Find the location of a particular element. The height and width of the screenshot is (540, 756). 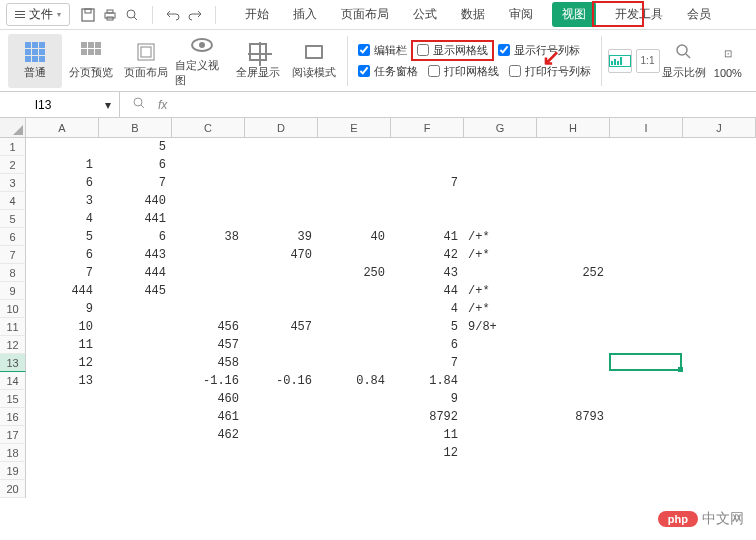

cell-E13 is located at coordinates (354, 363).